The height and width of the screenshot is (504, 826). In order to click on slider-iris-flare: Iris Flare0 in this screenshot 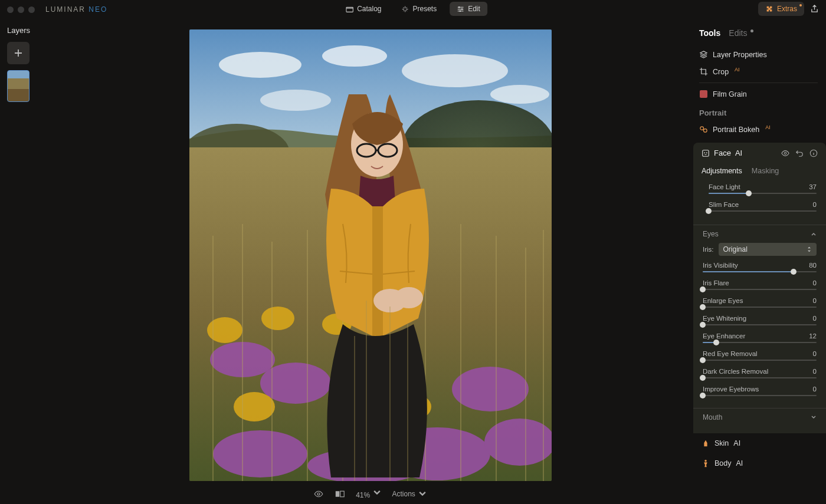, I will do `click(760, 285)`.